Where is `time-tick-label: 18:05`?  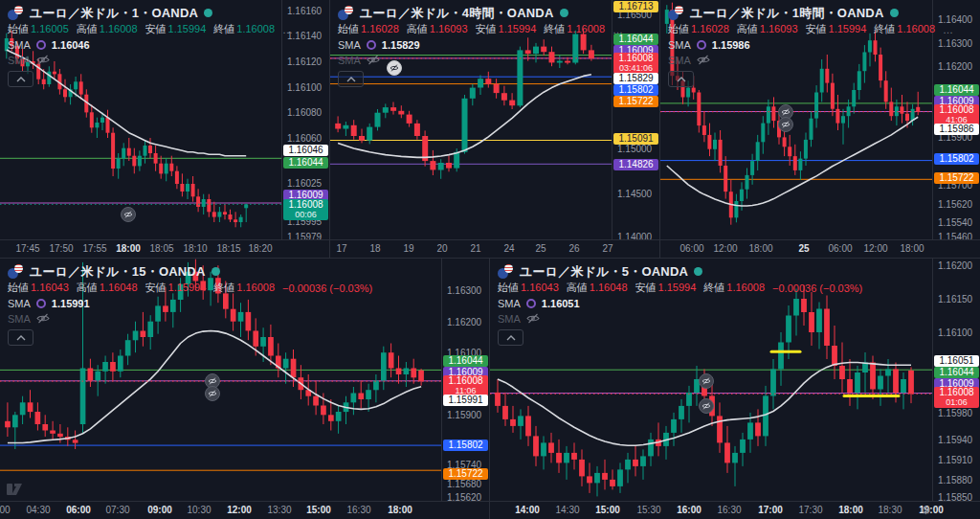 time-tick-label: 18:05 is located at coordinates (161, 249).